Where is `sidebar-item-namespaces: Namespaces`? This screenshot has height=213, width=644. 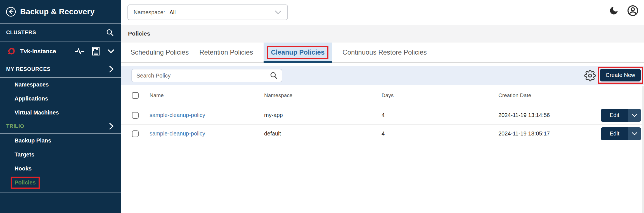 sidebar-item-namespaces: Namespaces is located at coordinates (60, 85).